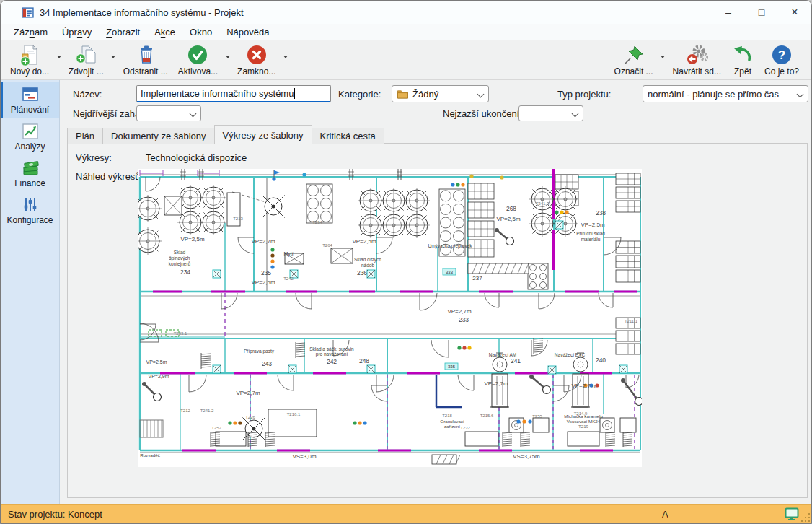  Describe the element at coordinates (402, 94) in the screenshot. I see `folder-icon` at that location.